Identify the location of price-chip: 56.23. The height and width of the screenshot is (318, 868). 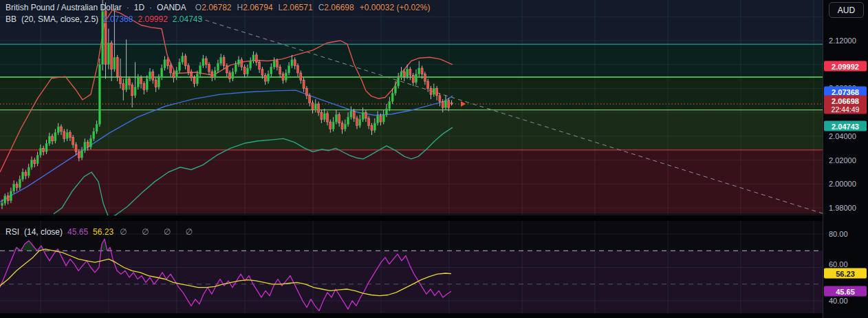
(845, 274).